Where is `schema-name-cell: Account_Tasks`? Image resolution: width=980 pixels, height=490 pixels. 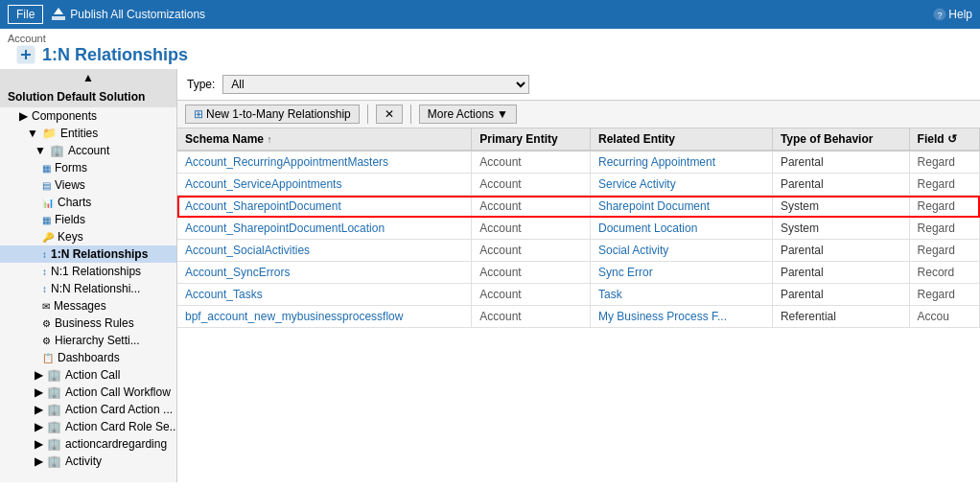 schema-name-cell: Account_Tasks is located at coordinates (324, 295).